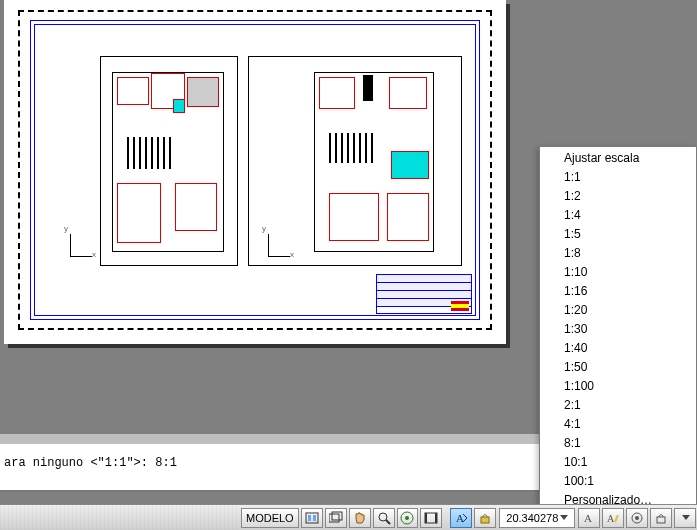 Image resolution: width=697 pixels, height=530 pixels. What do you see at coordinates (618, 216) in the screenshot?
I see `scale-option: 1:4` at bounding box center [618, 216].